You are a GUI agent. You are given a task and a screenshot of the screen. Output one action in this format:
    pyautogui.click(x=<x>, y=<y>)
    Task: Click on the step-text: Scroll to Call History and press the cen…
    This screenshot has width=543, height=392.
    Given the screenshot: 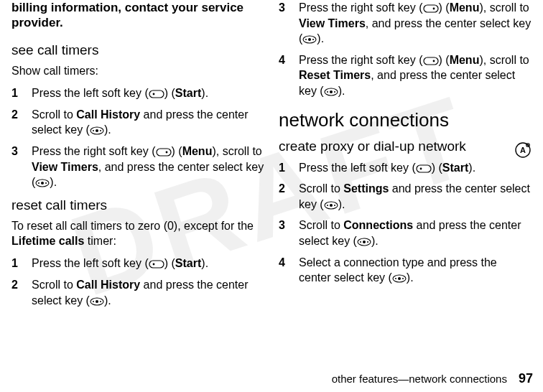 What is the action you would take?
    pyautogui.click(x=148, y=122)
    